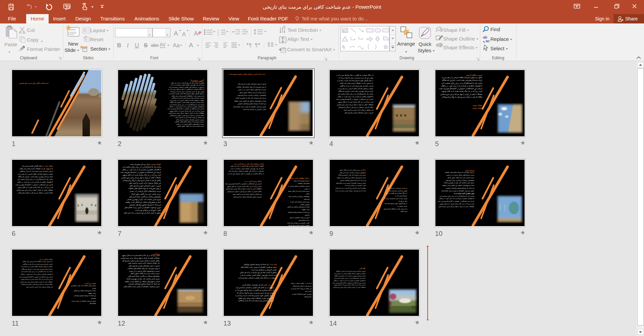 This screenshot has width=644, height=336. Describe the element at coordinates (155, 45) in the screenshot. I see `svg-text: abe` at that location.